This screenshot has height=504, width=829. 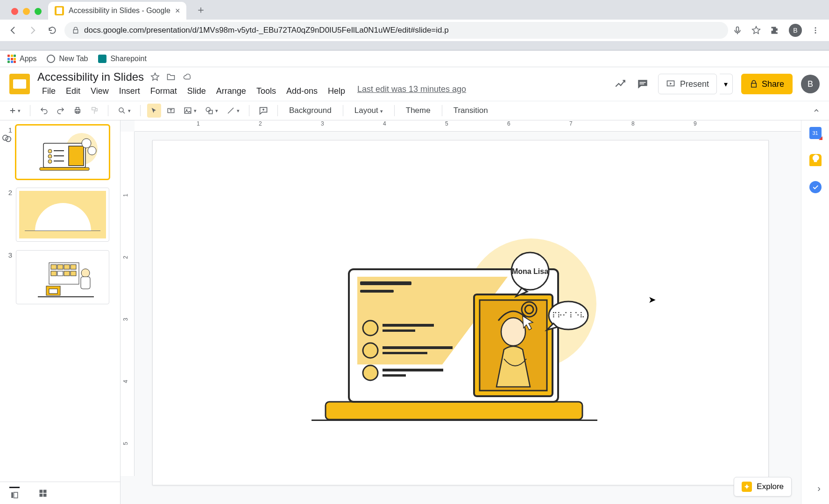 What do you see at coordinates (60, 277) in the screenshot?
I see `slide-thumb-3: 3` at bounding box center [60, 277].